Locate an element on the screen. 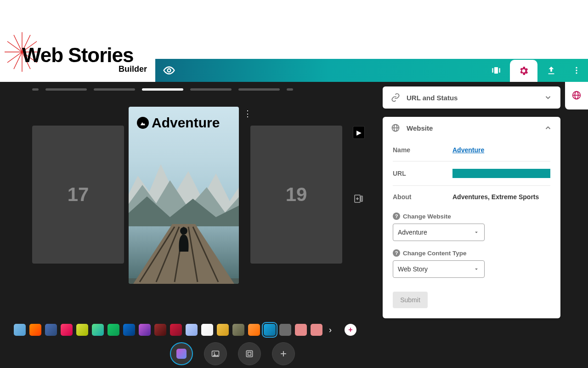 This screenshot has height=368, width=588. layout-tool is located at coordinates (249, 354).